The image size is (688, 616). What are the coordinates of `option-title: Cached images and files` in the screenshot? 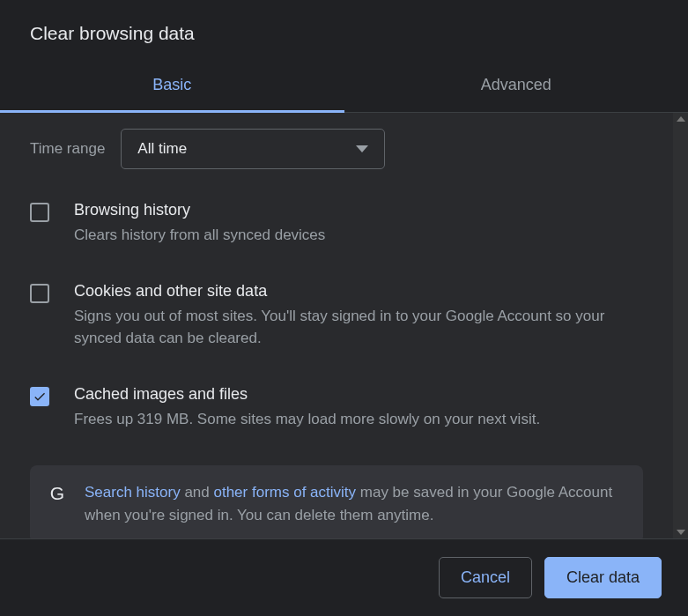 It's located at (359, 395).